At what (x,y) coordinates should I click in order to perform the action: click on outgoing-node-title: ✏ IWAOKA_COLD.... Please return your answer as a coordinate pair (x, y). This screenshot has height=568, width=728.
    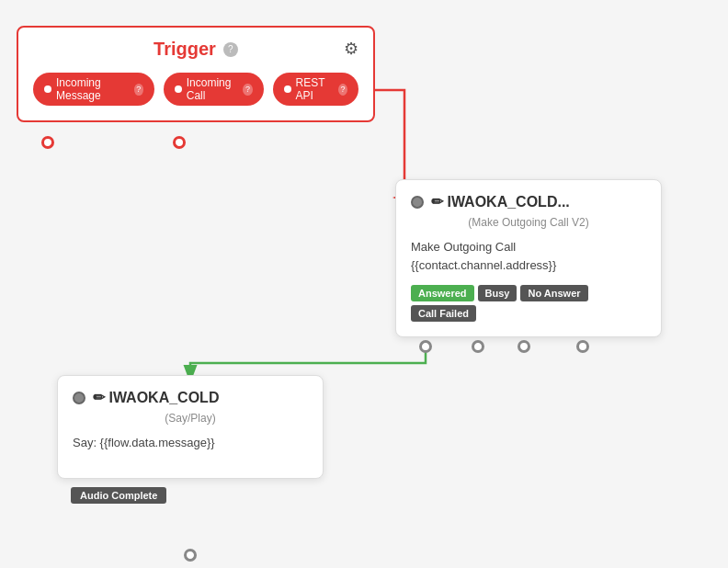
    Looking at the image, I should click on (500, 202).